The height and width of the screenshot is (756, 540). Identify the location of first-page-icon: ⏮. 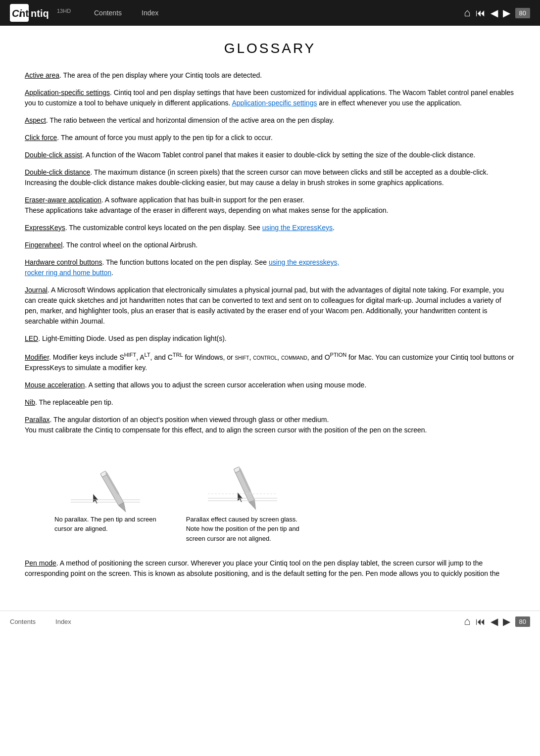
(481, 13).